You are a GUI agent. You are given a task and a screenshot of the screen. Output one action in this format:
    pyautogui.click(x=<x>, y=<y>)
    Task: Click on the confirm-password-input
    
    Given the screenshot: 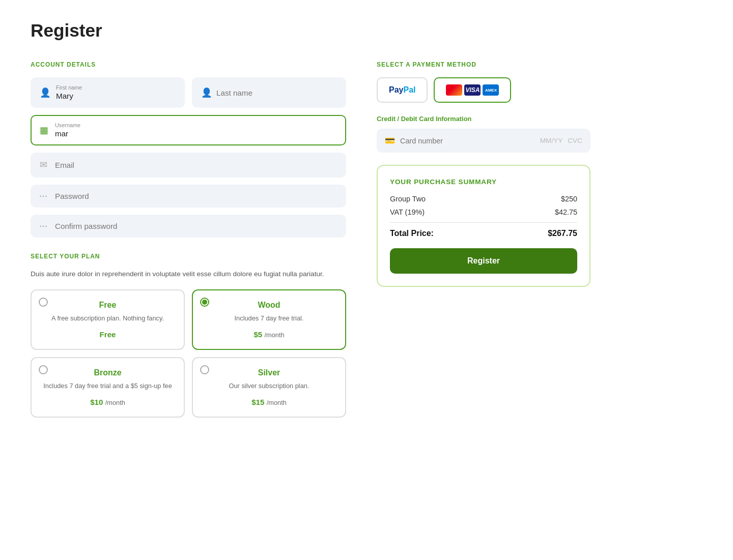 What is the action you would take?
    pyautogui.click(x=196, y=226)
    